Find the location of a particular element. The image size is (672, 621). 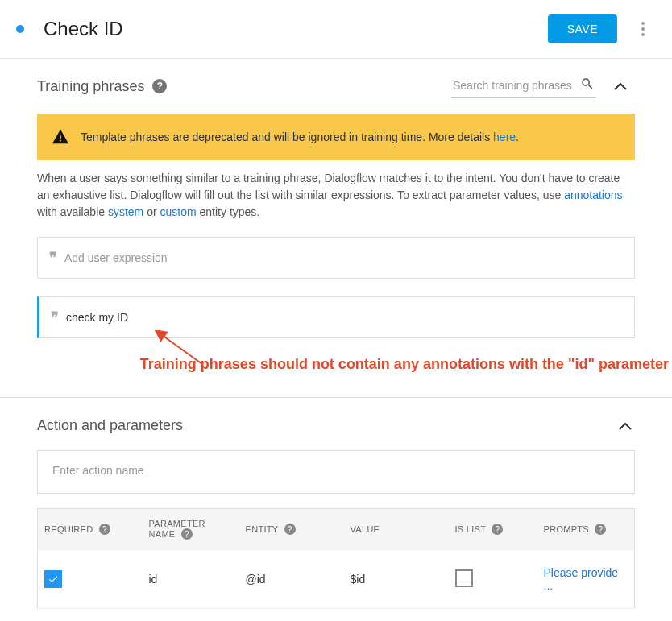

warning-icon is located at coordinates (60, 137).